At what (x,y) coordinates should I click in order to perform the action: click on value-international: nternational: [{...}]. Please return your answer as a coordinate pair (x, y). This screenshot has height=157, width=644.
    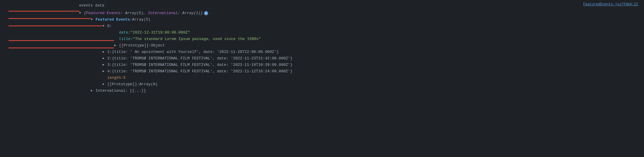
    Looking at the image, I should click on (122, 91).